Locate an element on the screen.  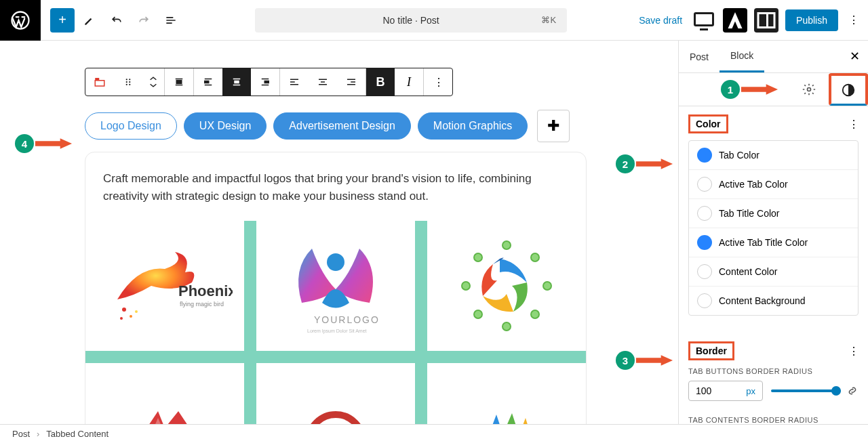
radius-input is located at coordinates (709, 391).